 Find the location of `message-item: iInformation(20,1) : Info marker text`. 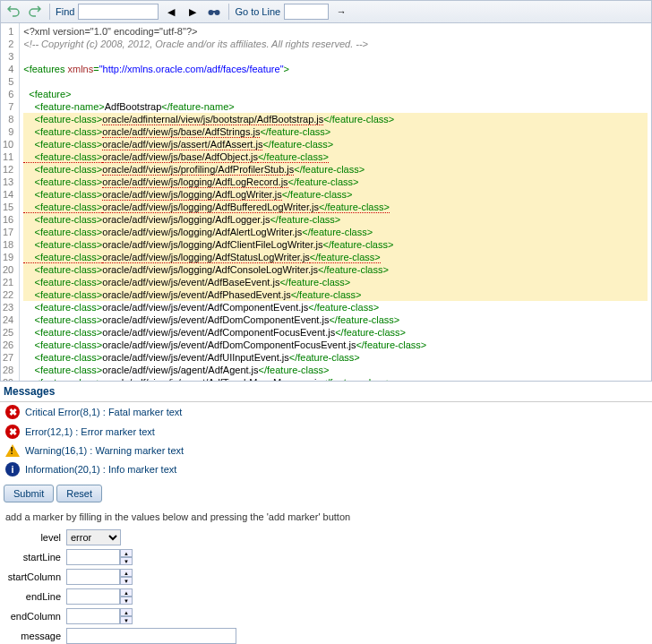

message-item: iInformation(20,1) : Info marker text is located at coordinates (326, 469).